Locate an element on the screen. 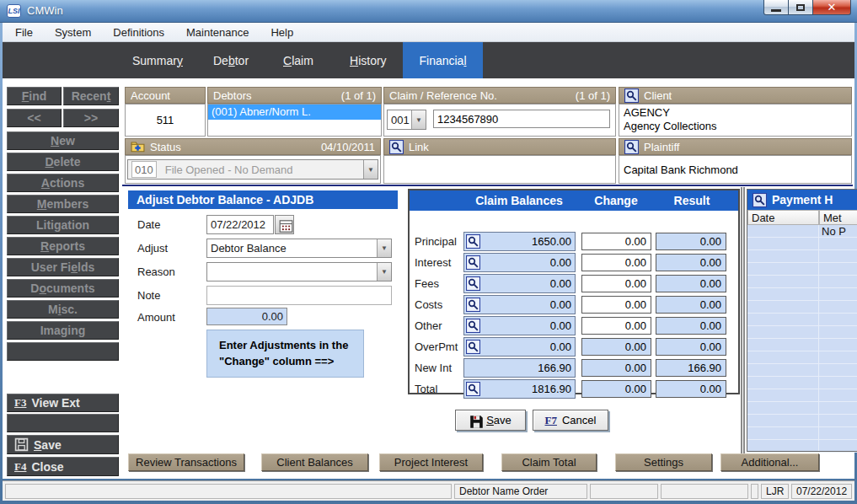 This screenshot has width=857, height=504. plaintiff-zoom-icon is located at coordinates (632, 147).